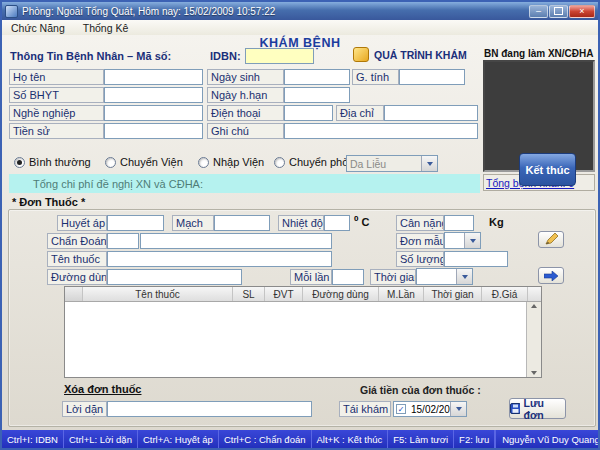 The height and width of the screenshot is (450, 600). Describe the element at coordinates (56, 77) in the screenshot. I see `label-ho-ten: Họ tên` at that location.